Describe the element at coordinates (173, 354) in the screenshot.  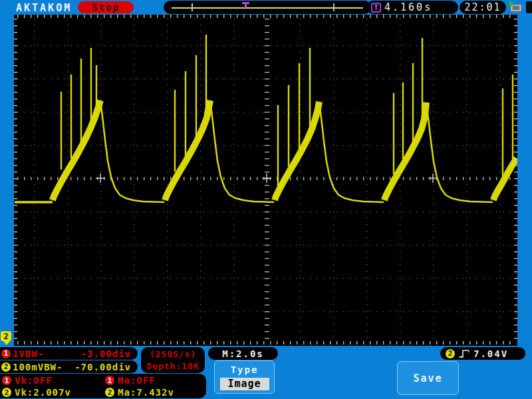
I see `sample-rate-value: (250S/s)` at that location.